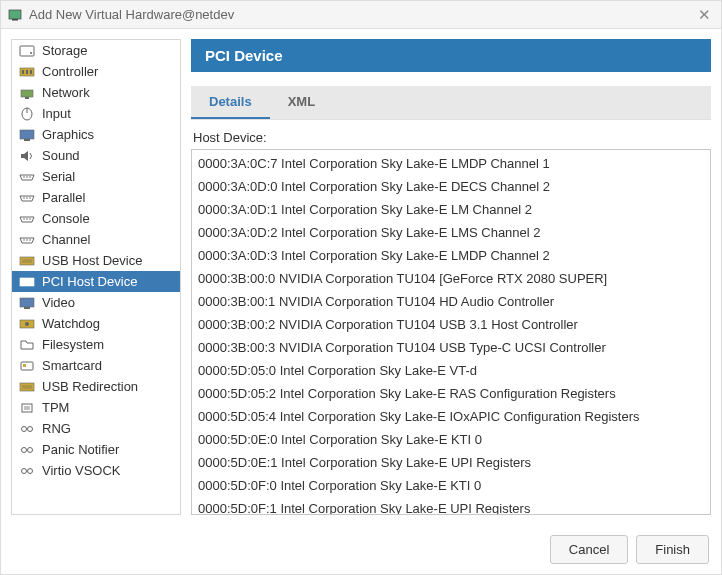 The width and height of the screenshot is (722, 575). What do you see at coordinates (82, 470) in the screenshot?
I see `sidebar-item-label: Virtio VSOCK` at bounding box center [82, 470].